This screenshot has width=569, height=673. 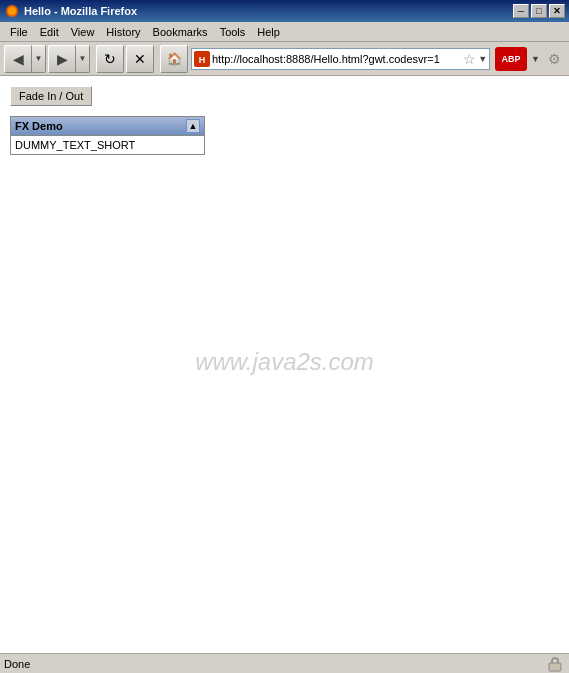 What do you see at coordinates (69, 59) in the screenshot?
I see `forward-group: ▶ ▼` at bounding box center [69, 59].